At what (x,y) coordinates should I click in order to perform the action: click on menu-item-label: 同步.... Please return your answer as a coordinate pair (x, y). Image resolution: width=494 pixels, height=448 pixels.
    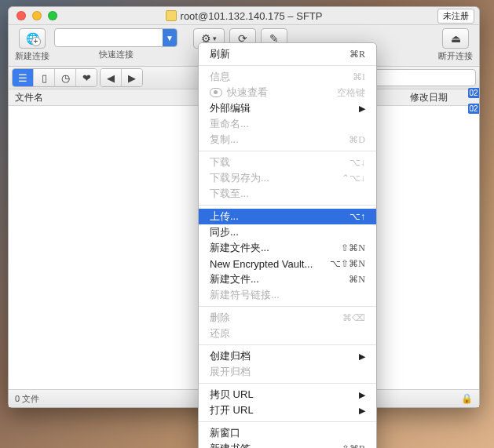
    Looking at the image, I should click on (225, 232).